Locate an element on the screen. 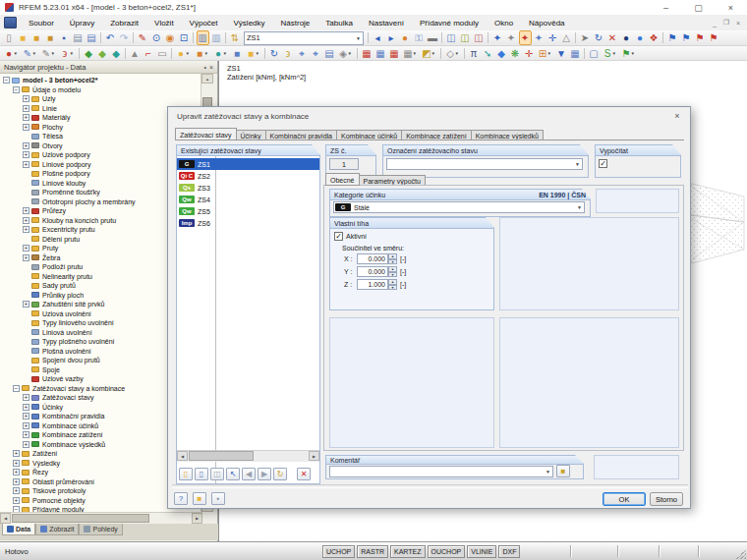 Image resolution: width=747 pixels, height=560 pixels. zoom-window-icon: ⊡ is located at coordinates (185, 37).